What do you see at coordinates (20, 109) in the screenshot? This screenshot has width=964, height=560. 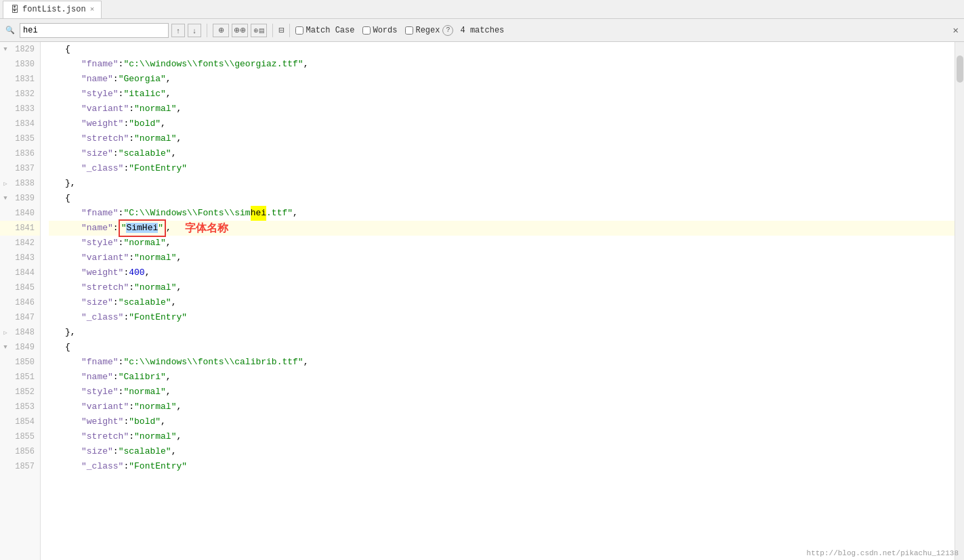 I see `line-number-1833: 1833` at bounding box center [20, 109].